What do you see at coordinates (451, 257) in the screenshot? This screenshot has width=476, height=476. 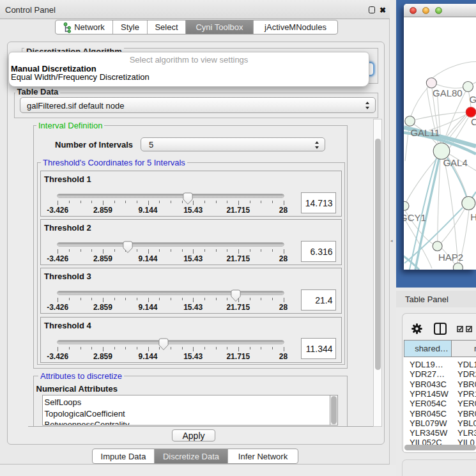 I see `svg-text: HAP2` at bounding box center [451, 257].